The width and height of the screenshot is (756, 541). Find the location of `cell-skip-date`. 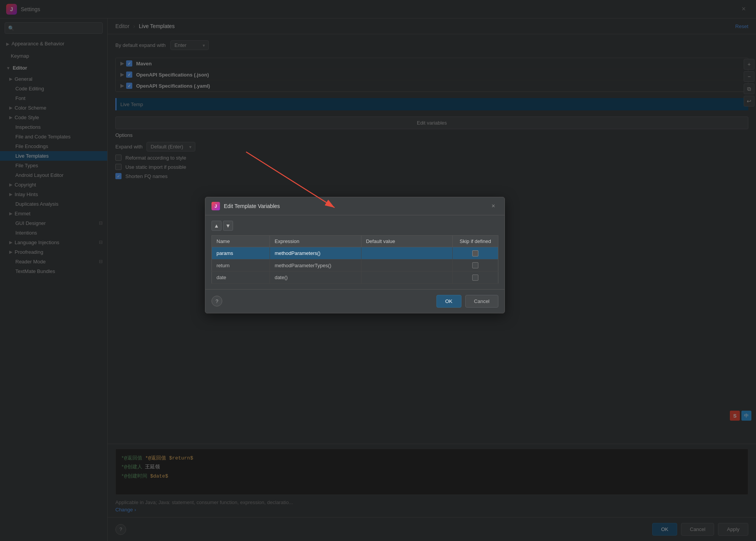

cell-skip-date is located at coordinates (475, 278).